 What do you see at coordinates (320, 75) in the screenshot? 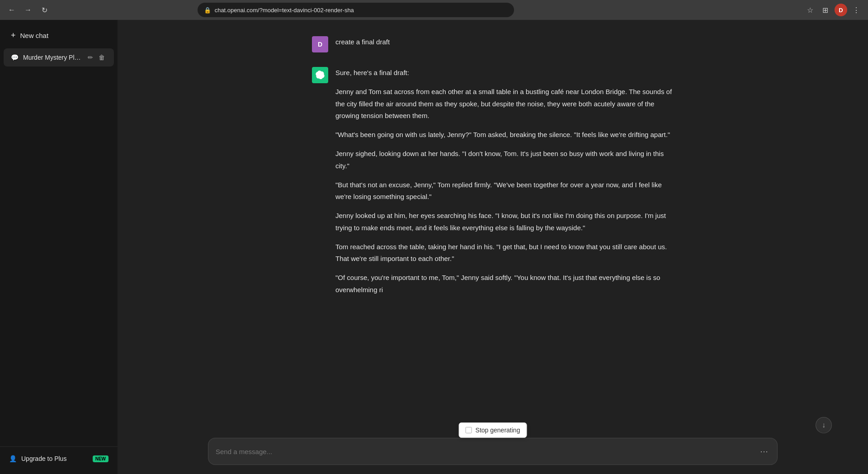
I see `ai-message-avatar` at bounding box center [320, 75].